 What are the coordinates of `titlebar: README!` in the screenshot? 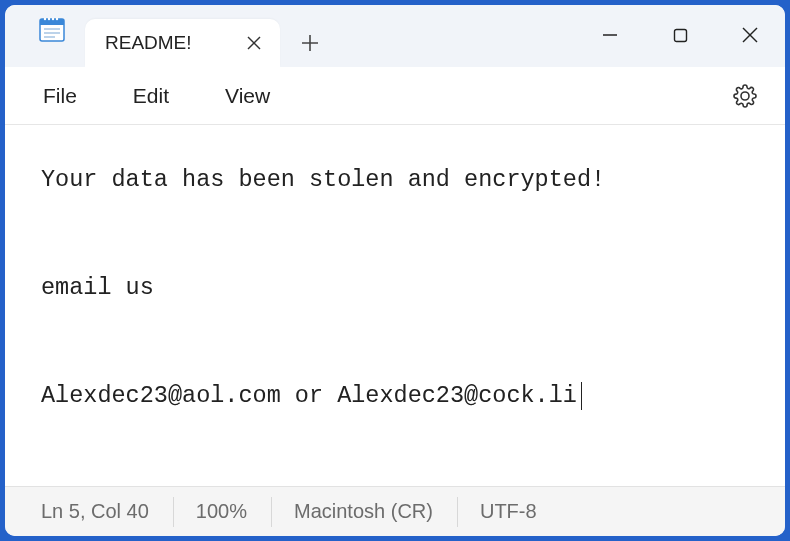 It's located at (395, 36).